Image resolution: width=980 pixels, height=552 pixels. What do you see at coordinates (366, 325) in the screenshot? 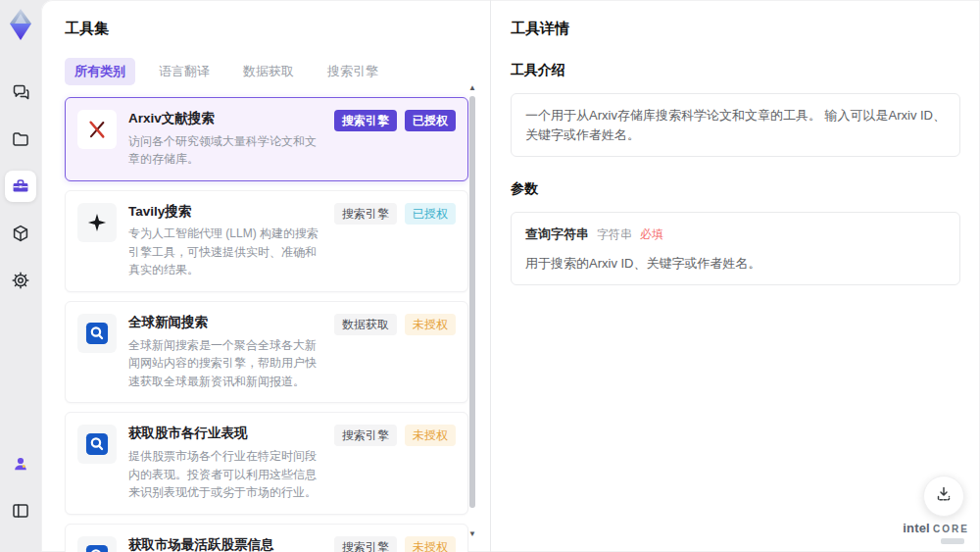
I see `category-badge: 数据获取` at bounding box center [366, 325].